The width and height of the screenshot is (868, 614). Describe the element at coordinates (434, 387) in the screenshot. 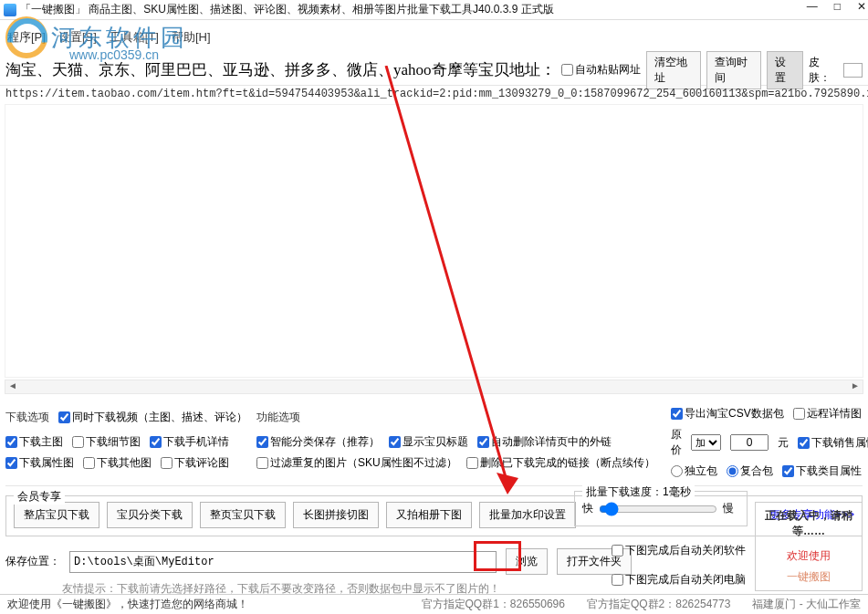

I see `horizontal-scrollbar: ◄ ►` at that location.